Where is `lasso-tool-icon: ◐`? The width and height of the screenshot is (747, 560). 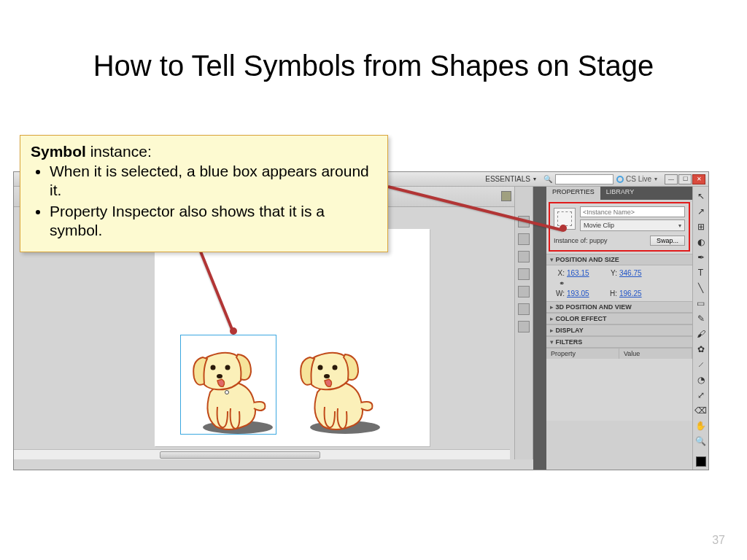
lasso-tool-icon: ◐ is located at coordinates (701, 242).